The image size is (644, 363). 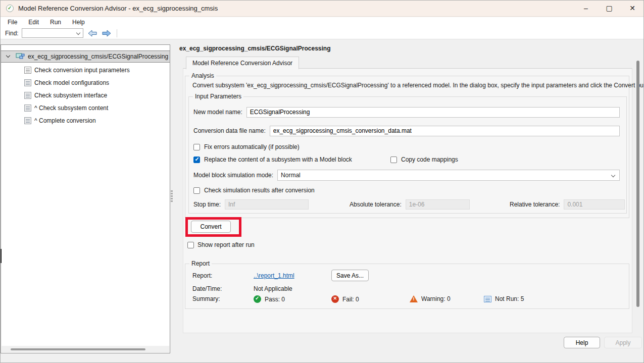 What do you see at coordinates (408, 204) in the screenshot?
I see `tolerance-row: Stop time: Inf Absolute tolerance: 1e-06…` at bounding box center [408, 204].